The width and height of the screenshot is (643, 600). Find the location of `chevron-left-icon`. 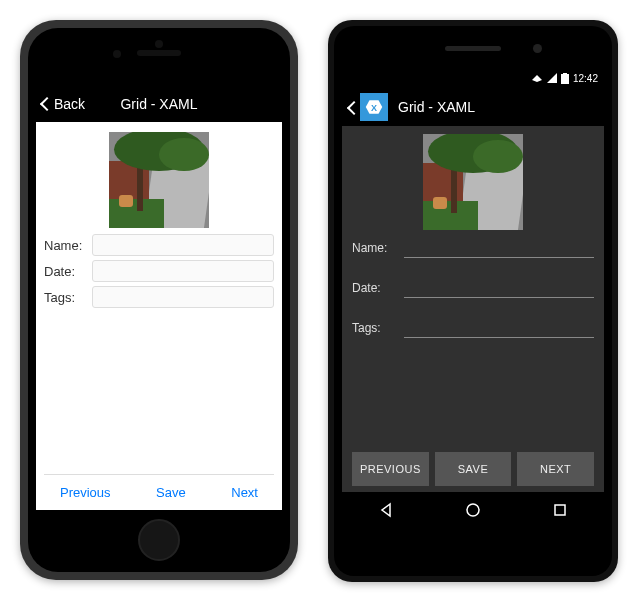

chevron-left-icon is located at coordinates (47, 104).